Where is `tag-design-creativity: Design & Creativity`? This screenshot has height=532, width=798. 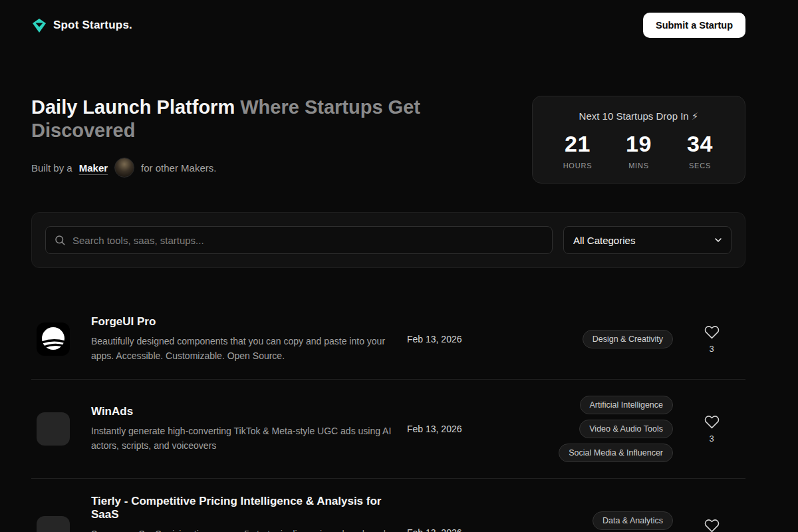
tag-design-creativity: Design & Creativity is located at coordinates (628, 339).